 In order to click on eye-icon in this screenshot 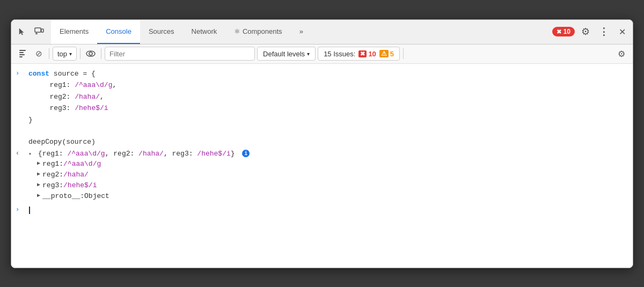, I will do `click(91, 54)`.